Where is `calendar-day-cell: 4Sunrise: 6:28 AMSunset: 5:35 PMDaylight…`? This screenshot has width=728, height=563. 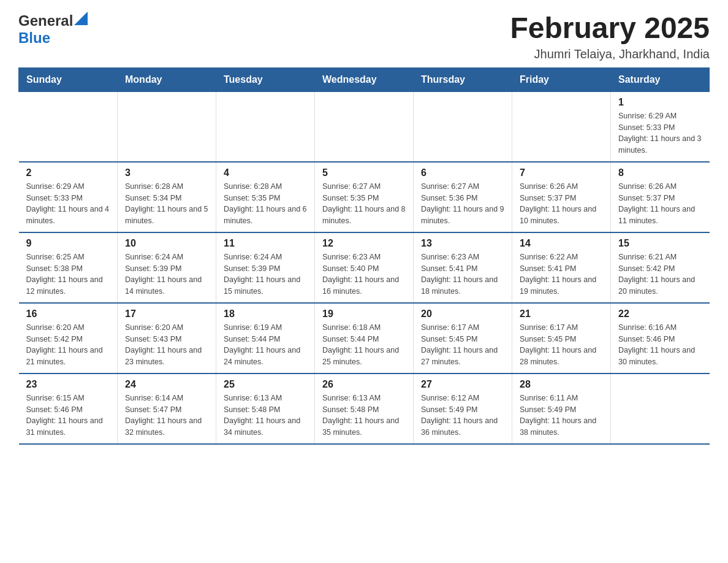 calendar-day-cell: 4Sunrise: 6:28 AMSunset: 5:35 PMDaylight… is located at coordinates (266, 197).